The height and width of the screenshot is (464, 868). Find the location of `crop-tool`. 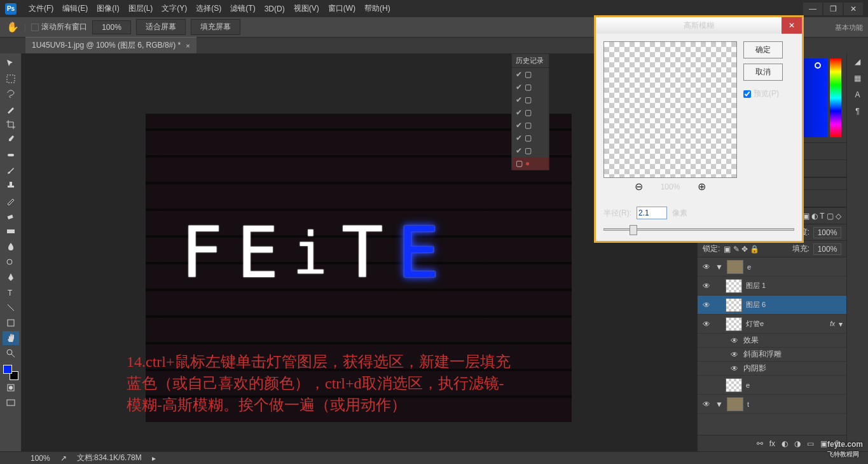

crop-tool is located at coordinates (11, 125).